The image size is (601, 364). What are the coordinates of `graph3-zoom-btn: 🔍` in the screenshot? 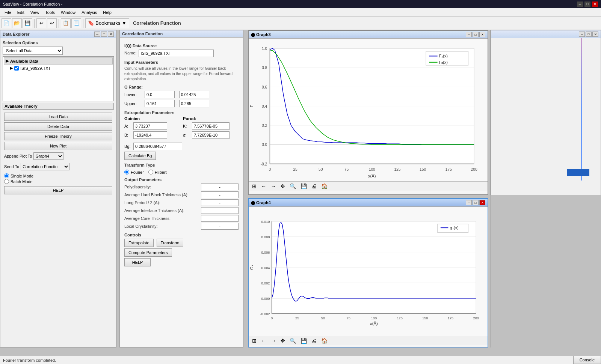 It's located at (293, 186).